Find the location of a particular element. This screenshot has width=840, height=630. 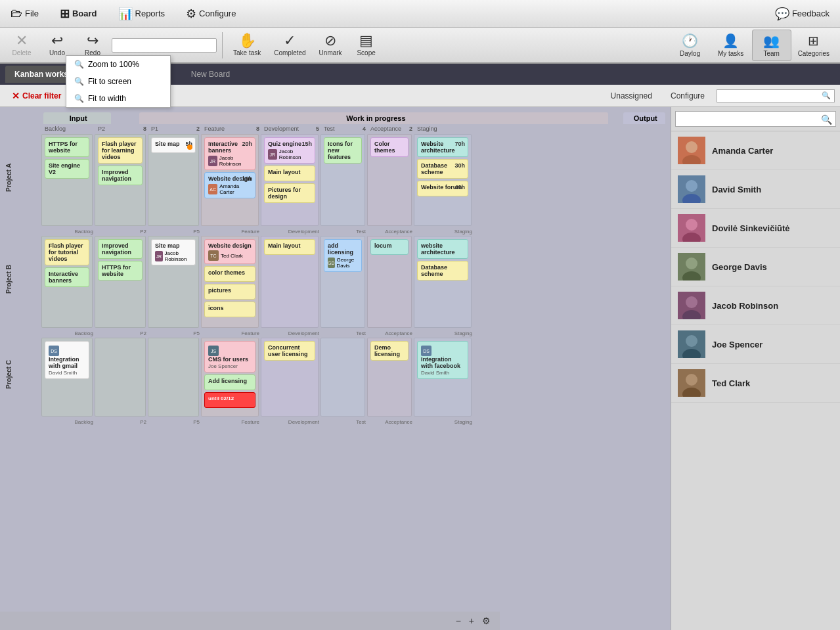

zoom-100-option: 🔍 Zoom to 100% is located at coordinates (118, 64).